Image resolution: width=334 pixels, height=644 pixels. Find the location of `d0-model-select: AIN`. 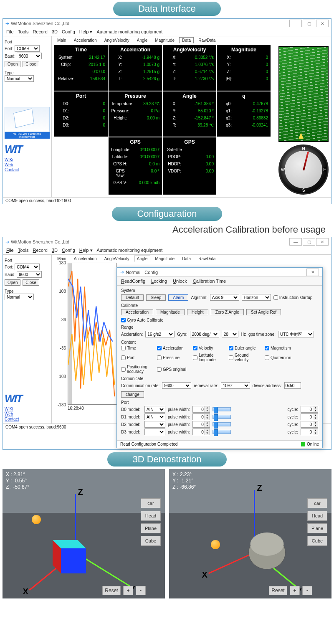

d0-model-select: AIN is located at coordinates (155, 409).